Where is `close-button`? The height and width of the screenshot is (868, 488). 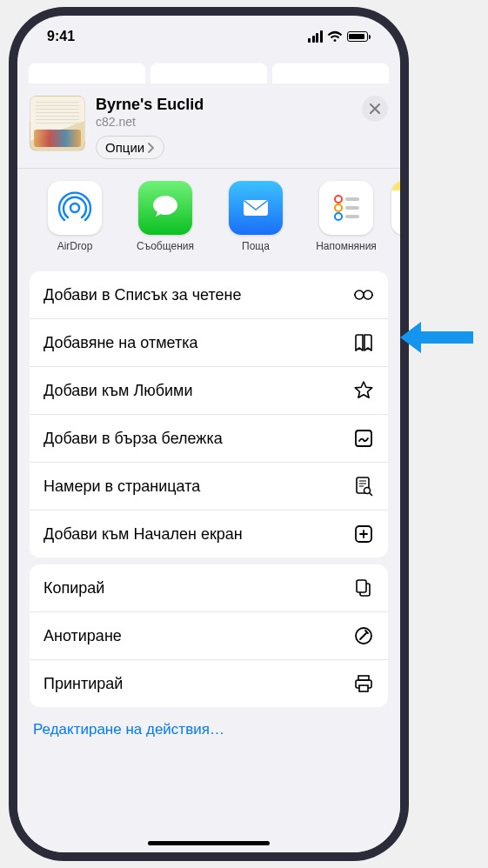
close-button is located at coordinates (375, 109).